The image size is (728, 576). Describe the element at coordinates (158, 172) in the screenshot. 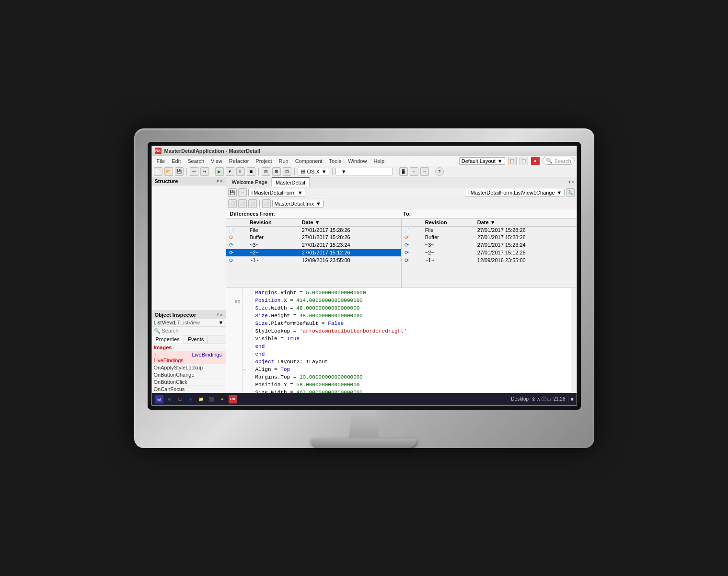

I see `tb-new: 📄` at that location.